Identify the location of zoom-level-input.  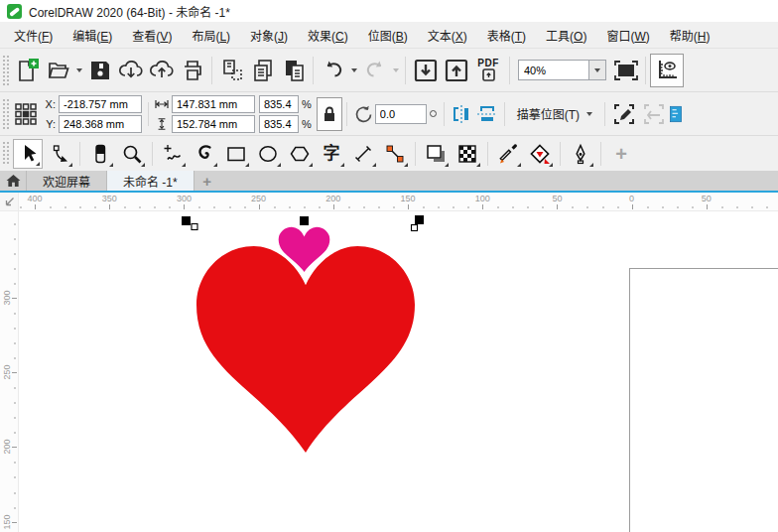
(554, 69).